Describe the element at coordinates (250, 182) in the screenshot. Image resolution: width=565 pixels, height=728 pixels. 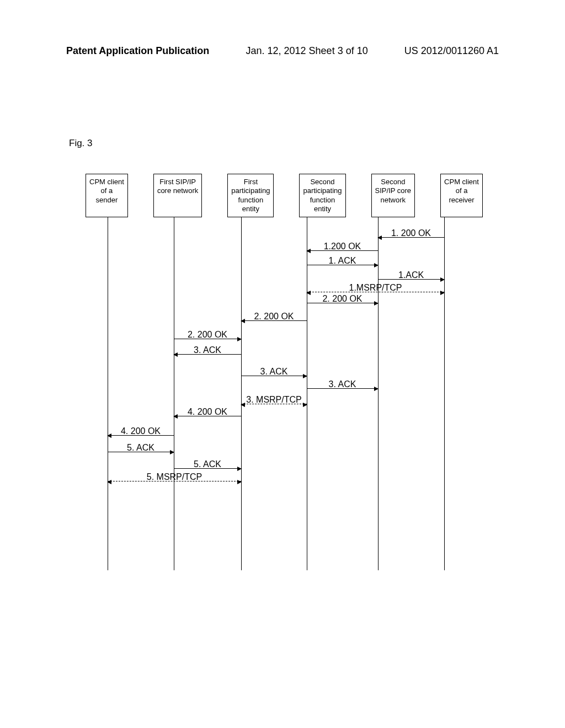
I see `entity-label-line: First` at that location.